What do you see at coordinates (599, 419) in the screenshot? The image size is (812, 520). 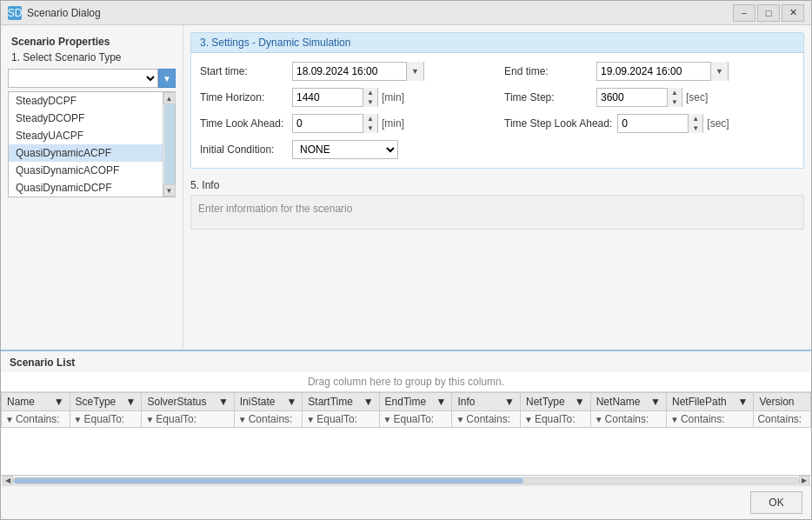 I see `filter-funnel-icon-netname: ▼` at bounding box center [599, 419].